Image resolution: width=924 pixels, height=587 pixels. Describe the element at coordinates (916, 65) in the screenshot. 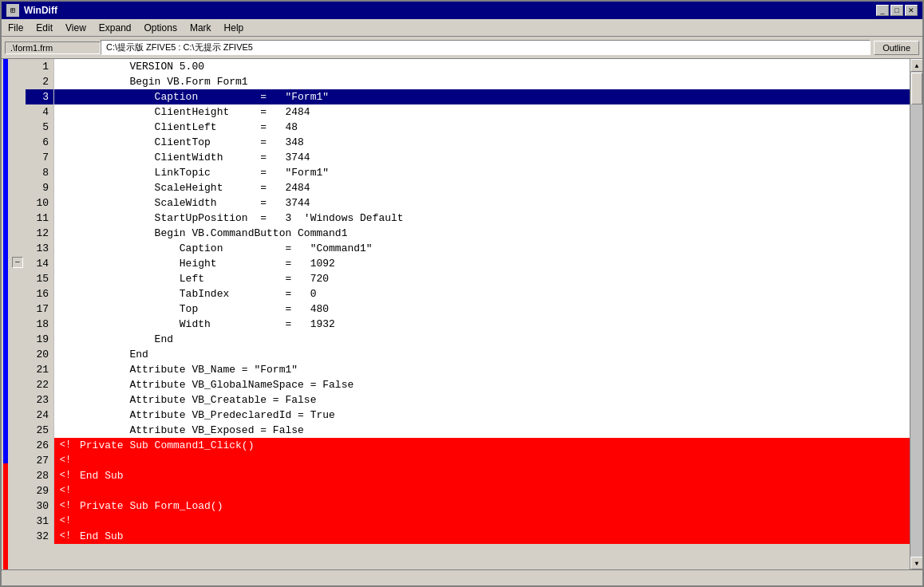

I see `scroll-up-button: ▲` at that location.